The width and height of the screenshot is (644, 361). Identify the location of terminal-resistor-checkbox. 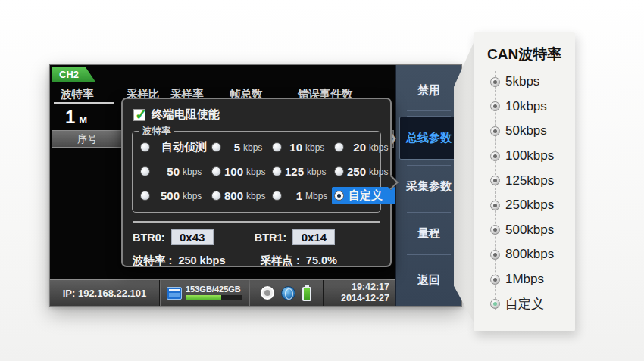
(139, 115).